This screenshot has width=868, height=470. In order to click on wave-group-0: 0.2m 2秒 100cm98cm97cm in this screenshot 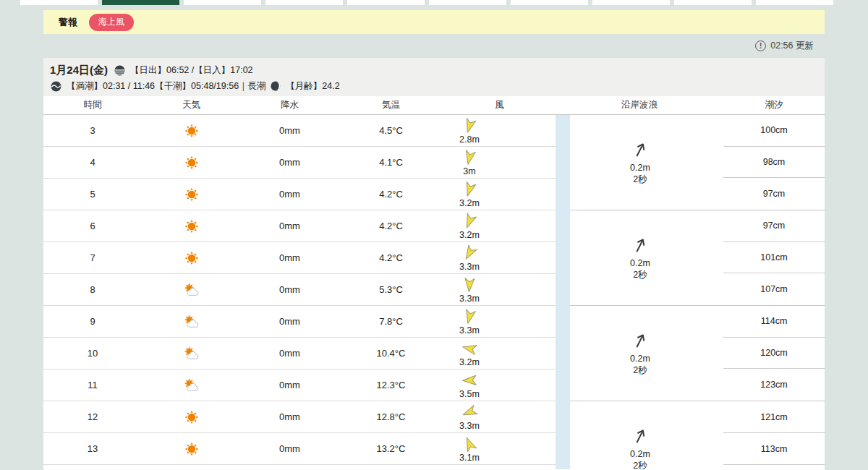, I will do `click(697, 163)`.